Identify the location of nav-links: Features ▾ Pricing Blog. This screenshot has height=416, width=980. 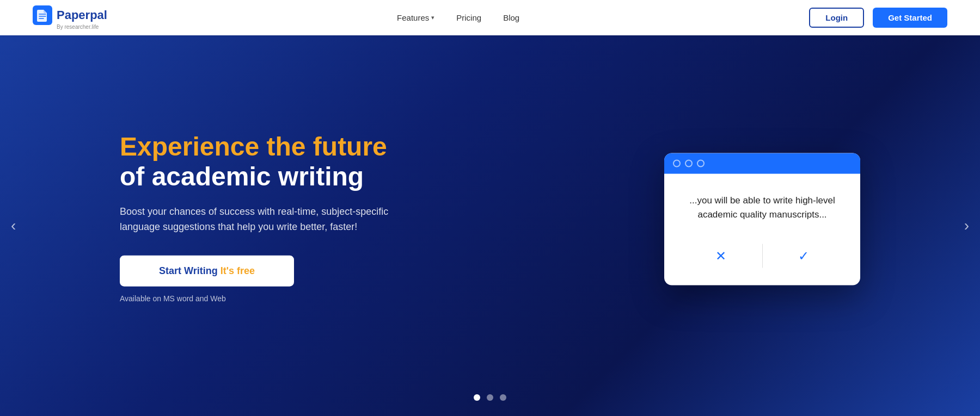
(458, 17).